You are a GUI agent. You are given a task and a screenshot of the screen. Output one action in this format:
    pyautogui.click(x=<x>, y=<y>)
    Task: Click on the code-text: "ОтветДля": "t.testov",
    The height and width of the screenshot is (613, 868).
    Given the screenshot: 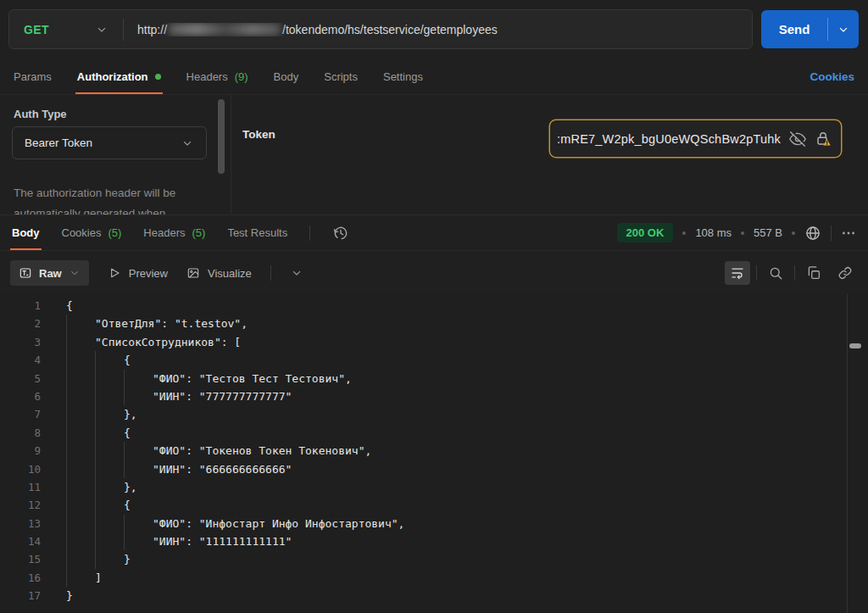 What is the action you would take?
    pyautogui.click(x=171, y=324)
    